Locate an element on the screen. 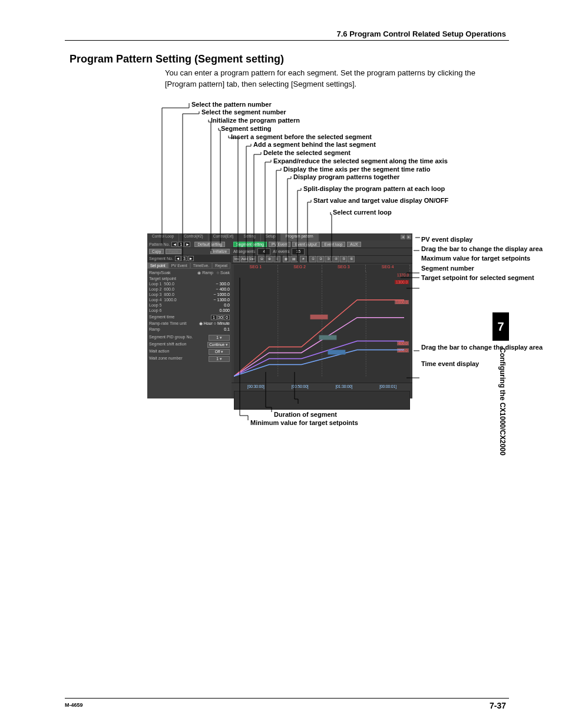 This screenshot has height=728, width=562. callouts-right-upper: PV event display Drag the bar to change … is located at coordinates (489, 259).